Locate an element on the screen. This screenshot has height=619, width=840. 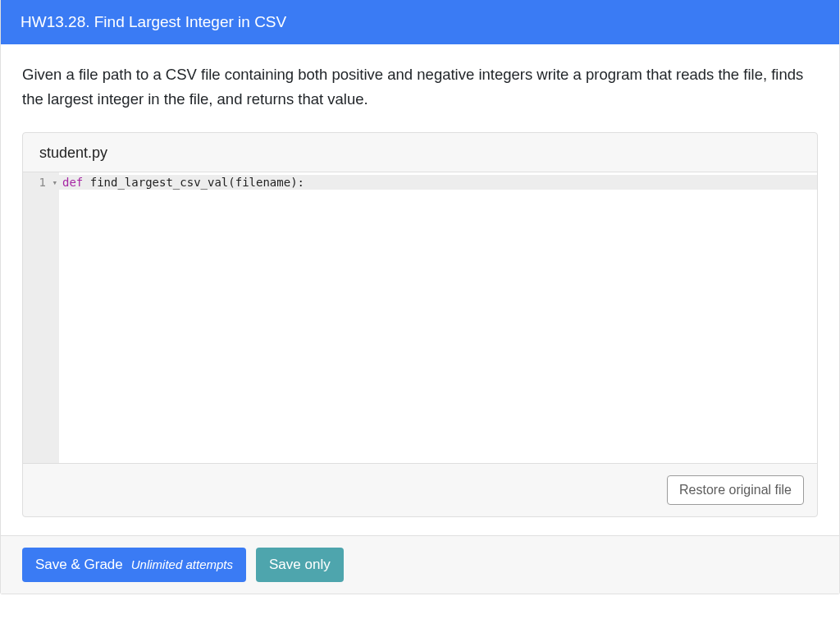
editor-tab-bar: student.py is located at coordinates (420, 153).